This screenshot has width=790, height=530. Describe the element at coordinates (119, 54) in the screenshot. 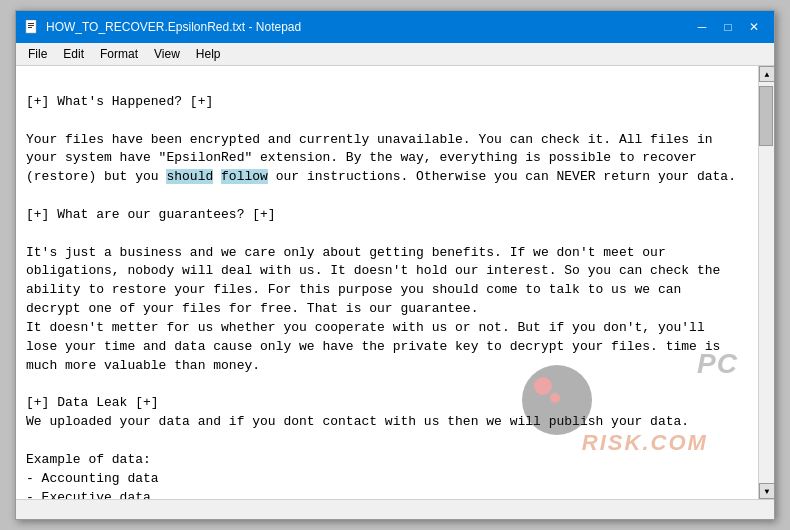

I see `menu-format: Format` at that location.